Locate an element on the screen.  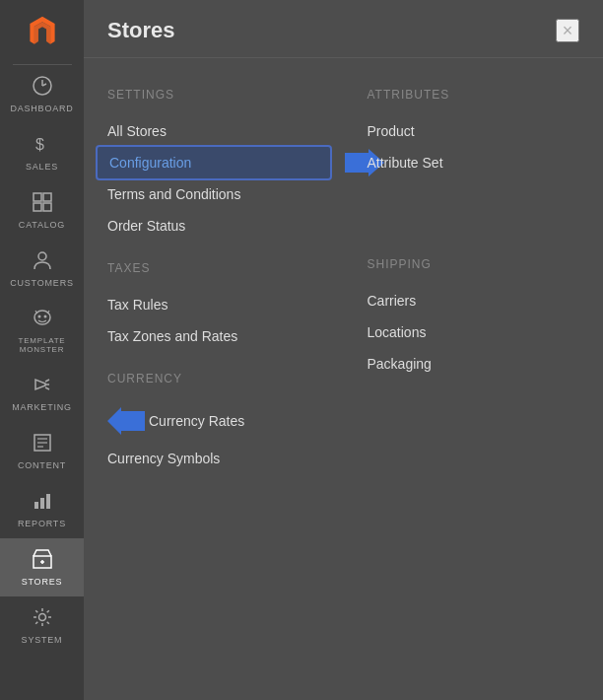
all-stores-link: All Stores is located at coordinates (214, 131).